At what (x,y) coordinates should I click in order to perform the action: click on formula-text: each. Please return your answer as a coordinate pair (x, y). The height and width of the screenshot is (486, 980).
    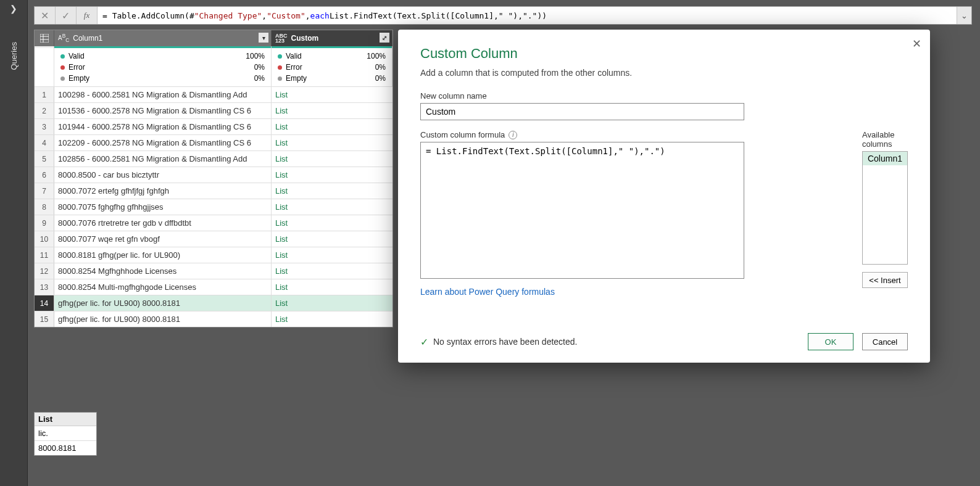
    Looking at the image, I should click on (320, 16).